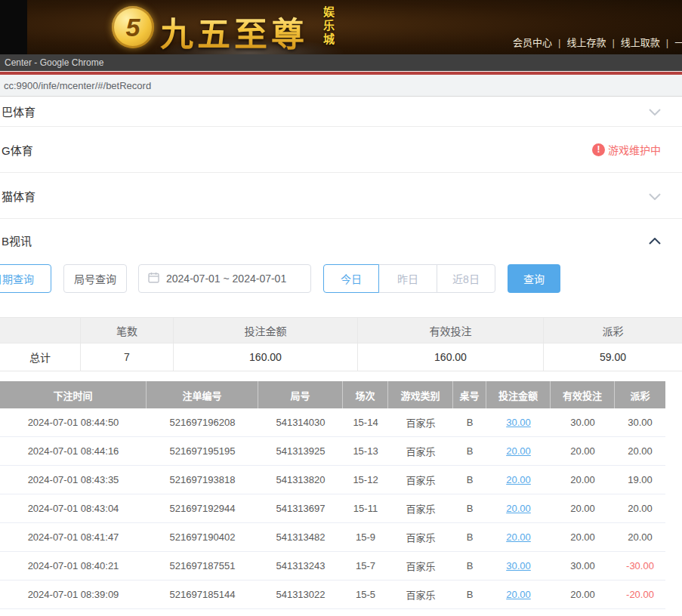  What do you see at coordinates (534, 279) in the screenshot?
I see `search-button: 查询` at bounding box center [534, 279].